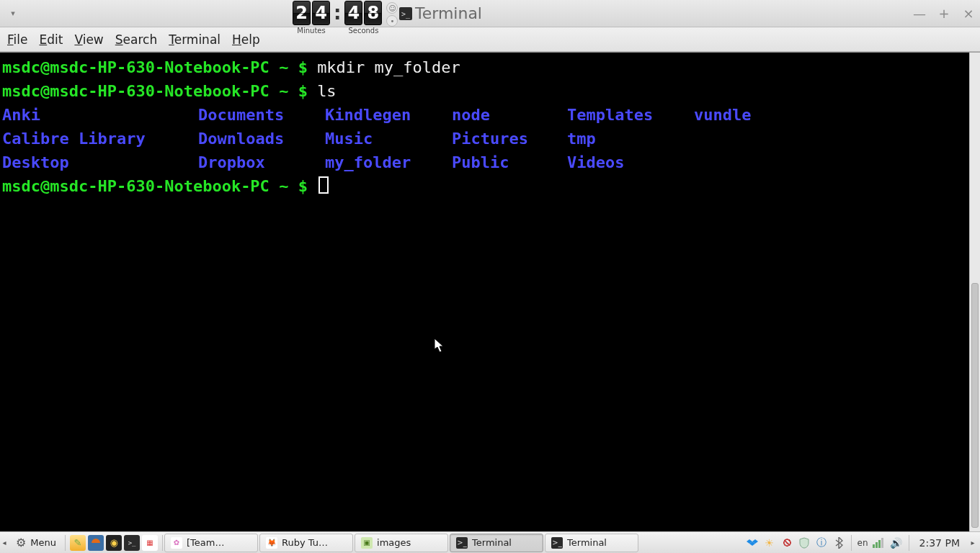 The width and height of the screenshot is (980, 553). I want to click on taskbar-scroll-right-icon: ▸, so click(973, 543).